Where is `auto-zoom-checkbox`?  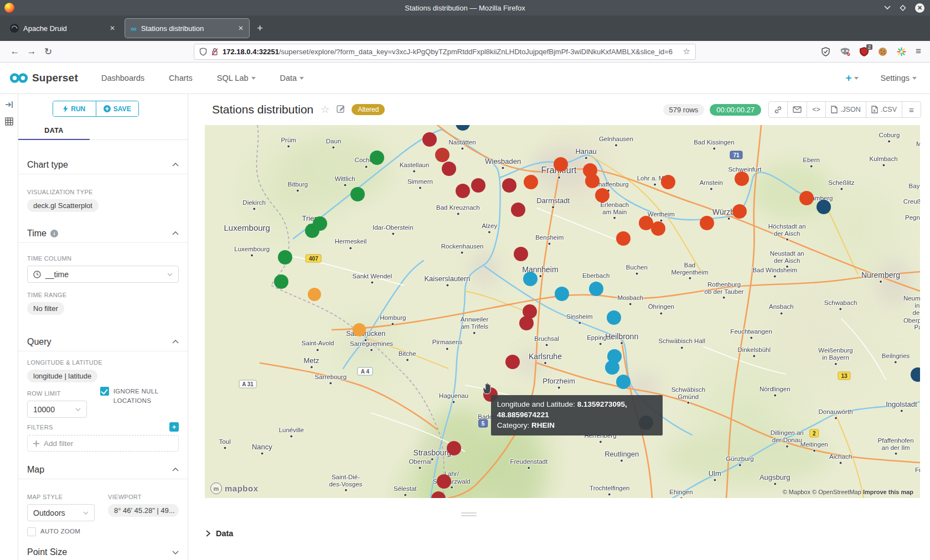 auto-zoom-checkbox is located at coordinates (32, 532).